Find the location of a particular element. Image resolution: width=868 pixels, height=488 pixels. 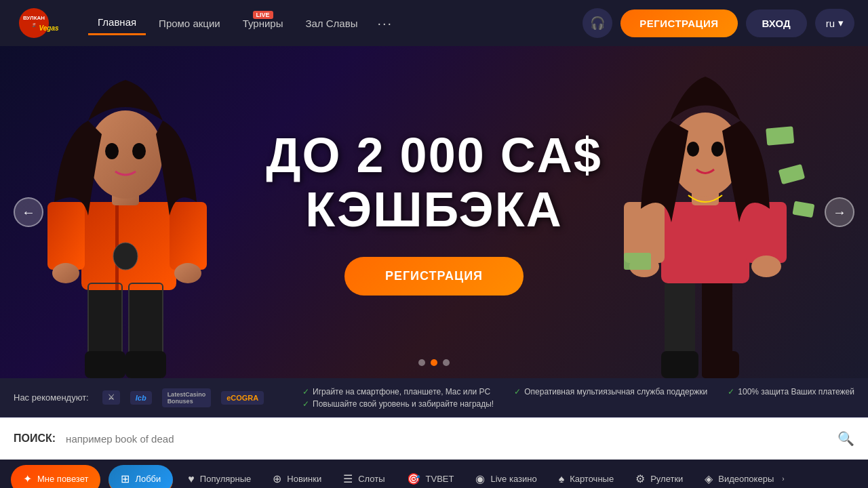

bottom-nav-videopoker: ◈ Видеопокеры › is located at coordinates (745, 474).